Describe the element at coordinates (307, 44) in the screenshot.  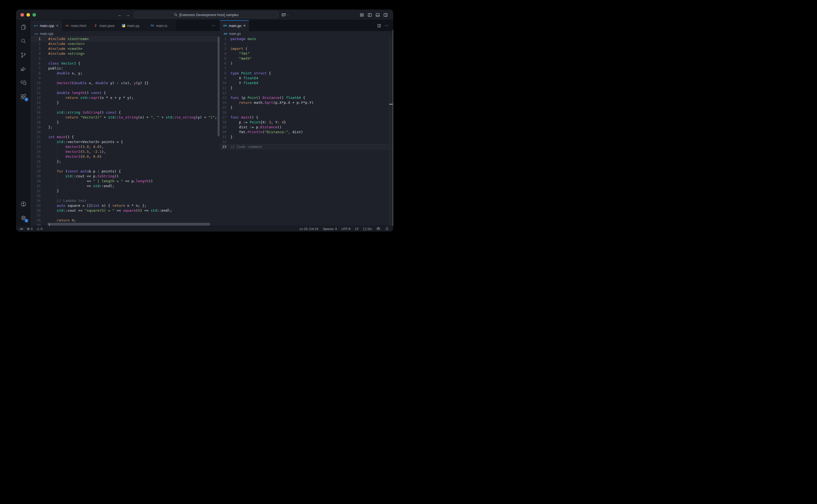
I see `code-line-2: 2` at that location.